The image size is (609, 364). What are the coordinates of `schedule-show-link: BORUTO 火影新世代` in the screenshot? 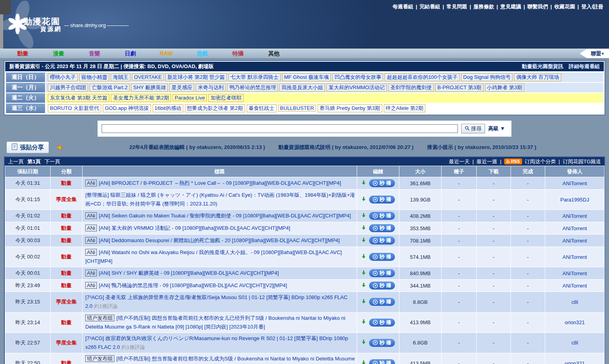 It's located at (75, 108).